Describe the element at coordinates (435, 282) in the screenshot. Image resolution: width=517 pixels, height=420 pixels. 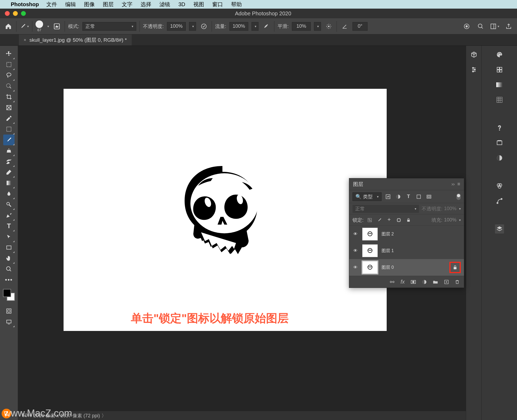
I see `group-icon` at that location.